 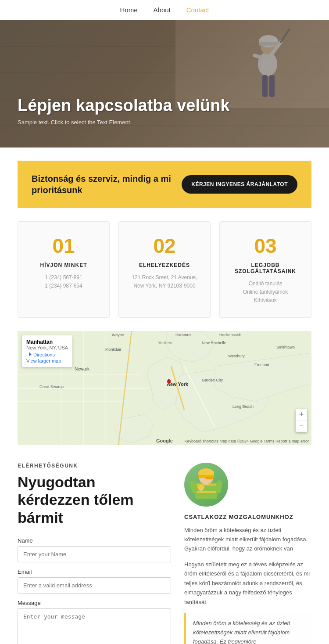 I want to click on banner-text: Biztonság és szerviz, mindig a mi priori…, so click(x=106, y=184).